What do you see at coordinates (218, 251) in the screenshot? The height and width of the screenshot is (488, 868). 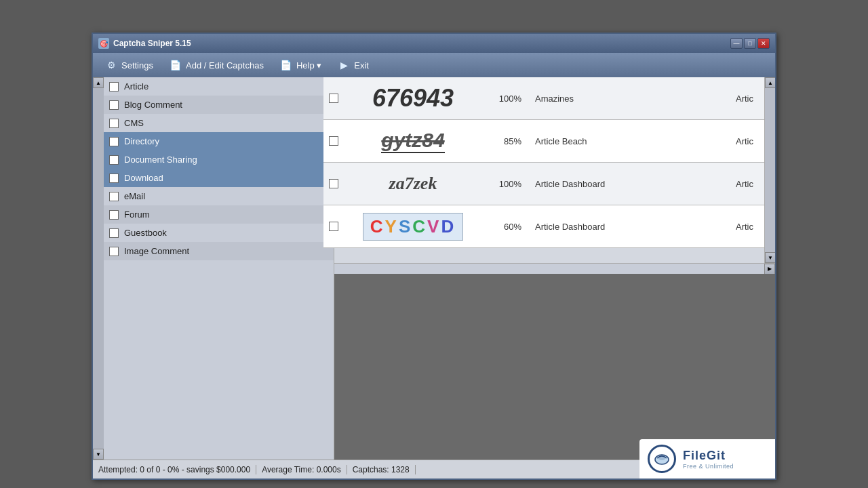 I see `sidebar-item-image-comment: Image Comment` at bounding box center [218, 251].